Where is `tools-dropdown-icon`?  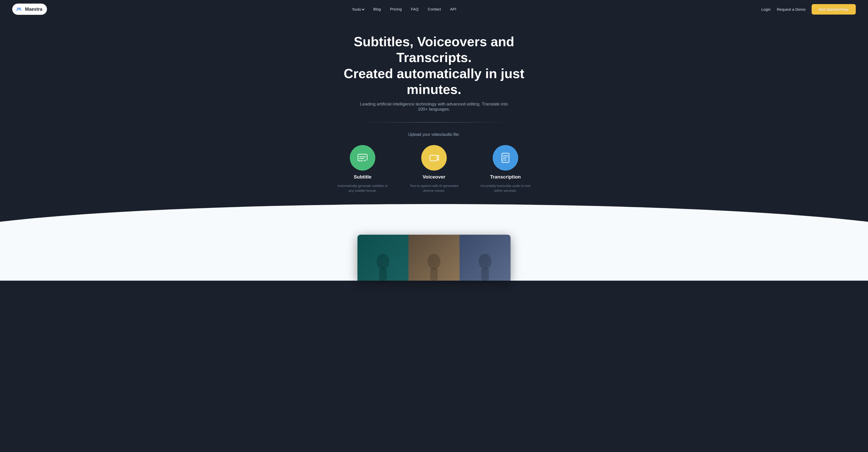 tools-dropdown-icon is located at coordinates (363, 9).